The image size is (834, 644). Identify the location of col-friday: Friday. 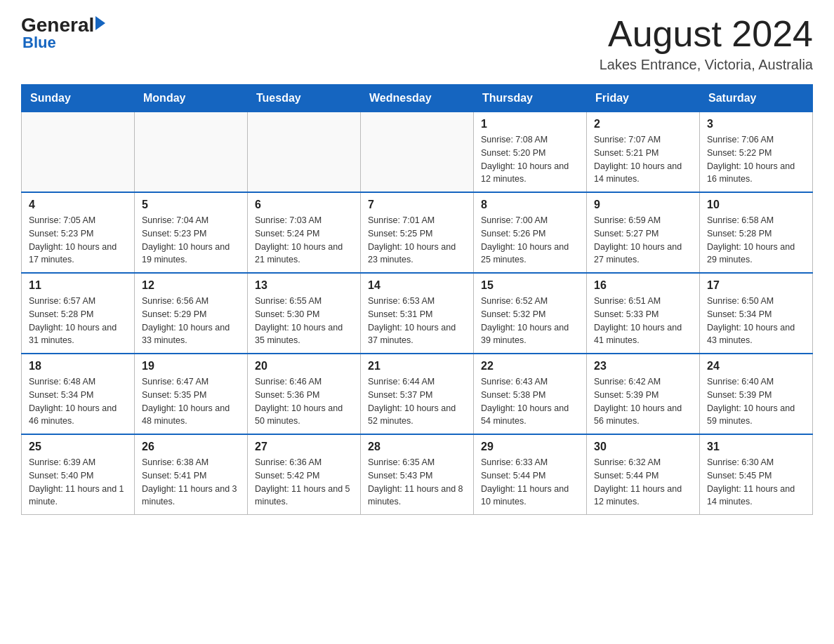
(643, 98).